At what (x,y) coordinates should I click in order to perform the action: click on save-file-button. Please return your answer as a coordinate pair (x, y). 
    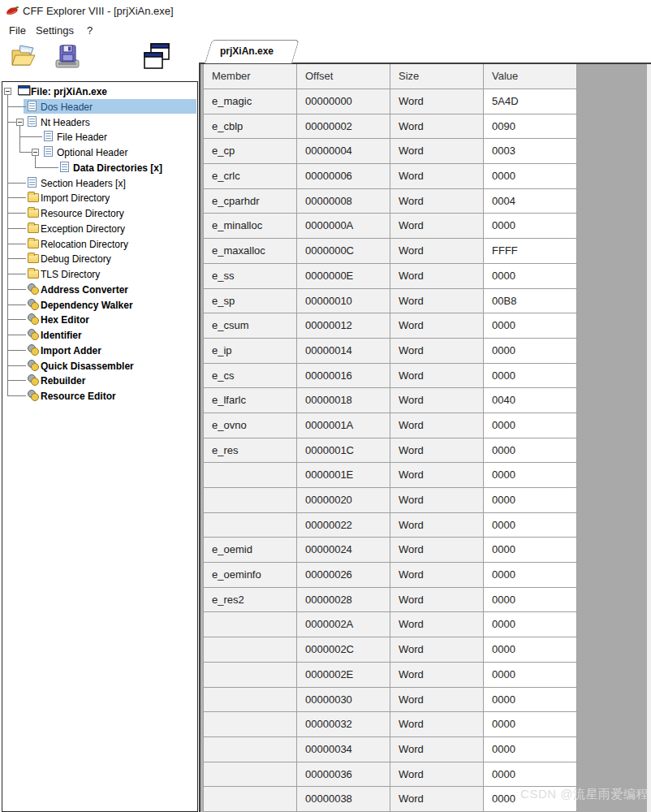
    Looking at the image, I should click on (67, 57).